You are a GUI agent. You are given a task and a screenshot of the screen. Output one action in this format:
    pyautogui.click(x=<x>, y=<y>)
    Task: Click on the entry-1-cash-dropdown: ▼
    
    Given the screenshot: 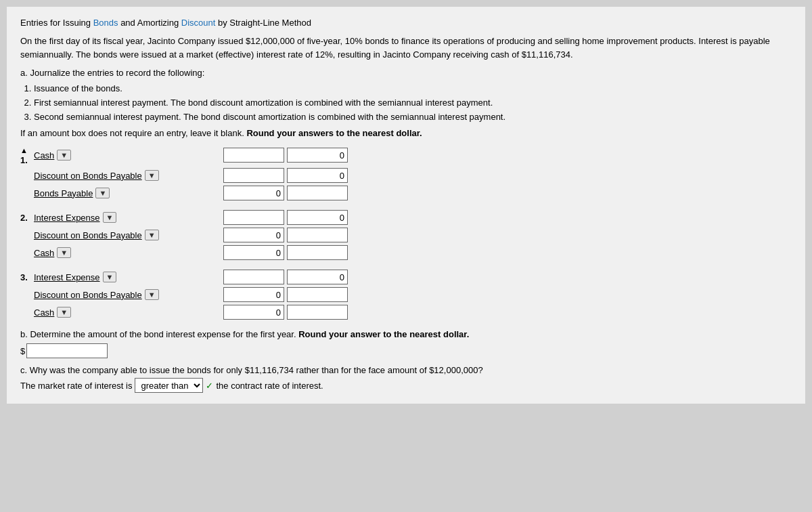 What is the action you would take?
    pyautogui.click(x=64, y=155)
    